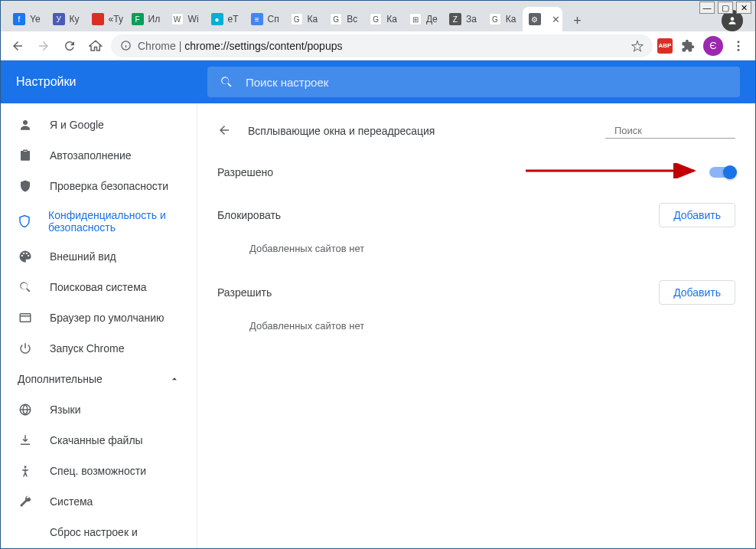  Describe the element at coordinates (511, 19) in the screenshot. I see `tab-label: Ка` at that location.